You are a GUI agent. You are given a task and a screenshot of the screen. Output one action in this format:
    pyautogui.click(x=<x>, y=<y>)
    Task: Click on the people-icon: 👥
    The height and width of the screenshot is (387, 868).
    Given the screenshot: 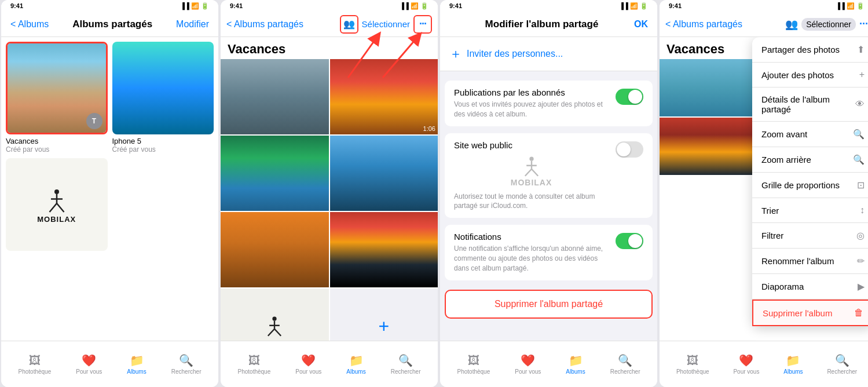 What is the action you would take?
    pyautogui.click(x=349, y=24)
    